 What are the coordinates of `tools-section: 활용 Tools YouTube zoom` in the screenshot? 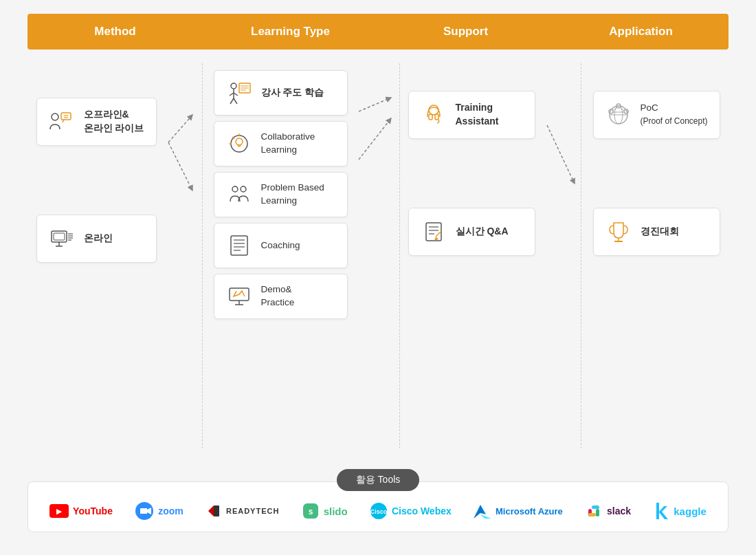 It's located at (378, 501).